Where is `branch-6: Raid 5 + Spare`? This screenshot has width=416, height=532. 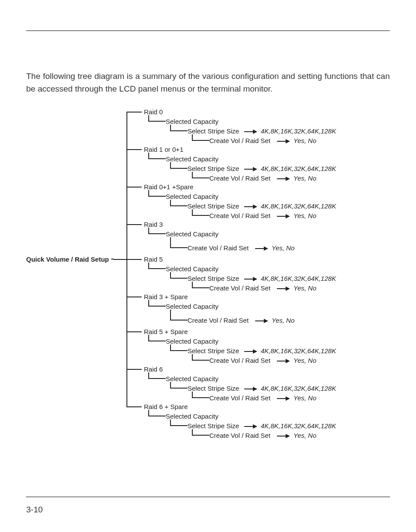 branch-6: Raid 5 + Spare is located at coordinates (166, 331).